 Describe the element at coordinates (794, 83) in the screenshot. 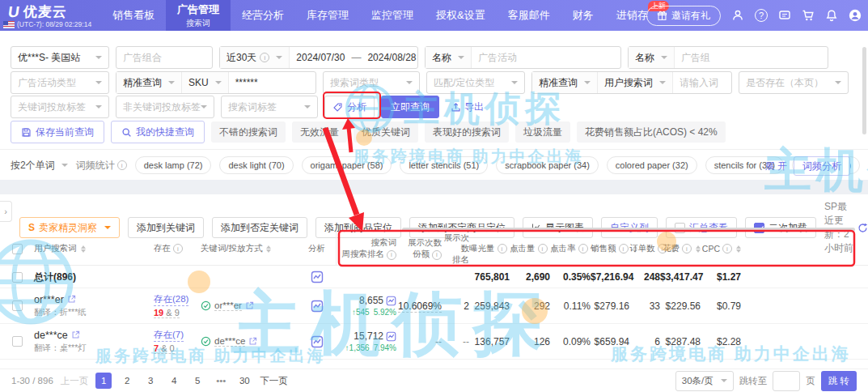

I see `exists-on-page-select: 是否存在（本页）` at that location.